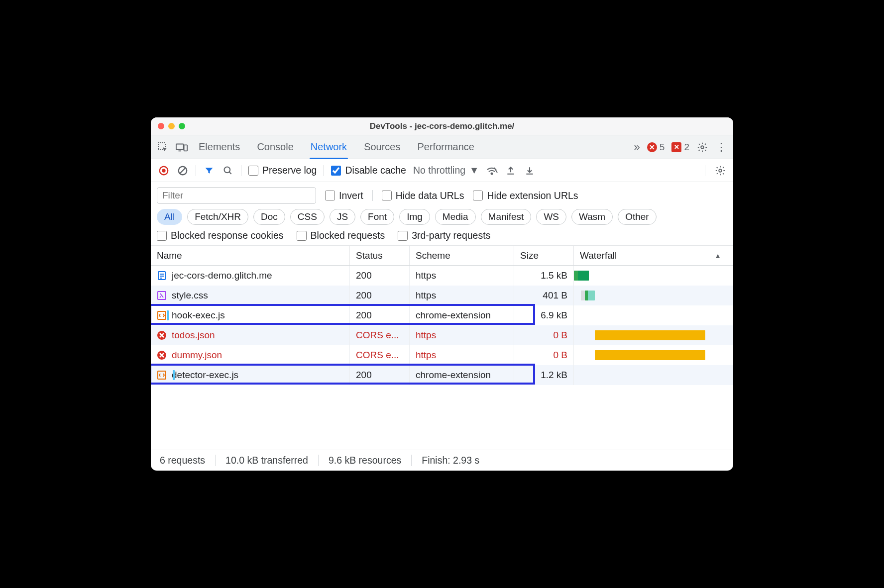  I want to click on type-filter-doc: Doc, so click(269, 217).